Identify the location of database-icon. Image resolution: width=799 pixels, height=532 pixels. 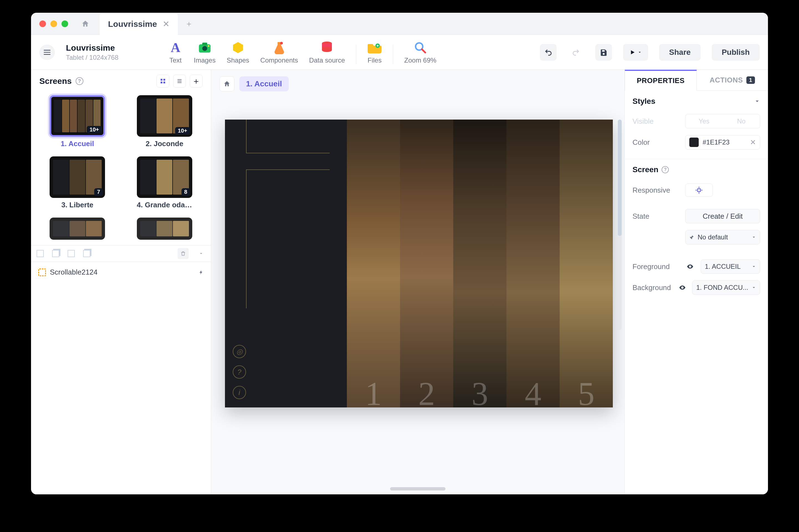
(327, 48).